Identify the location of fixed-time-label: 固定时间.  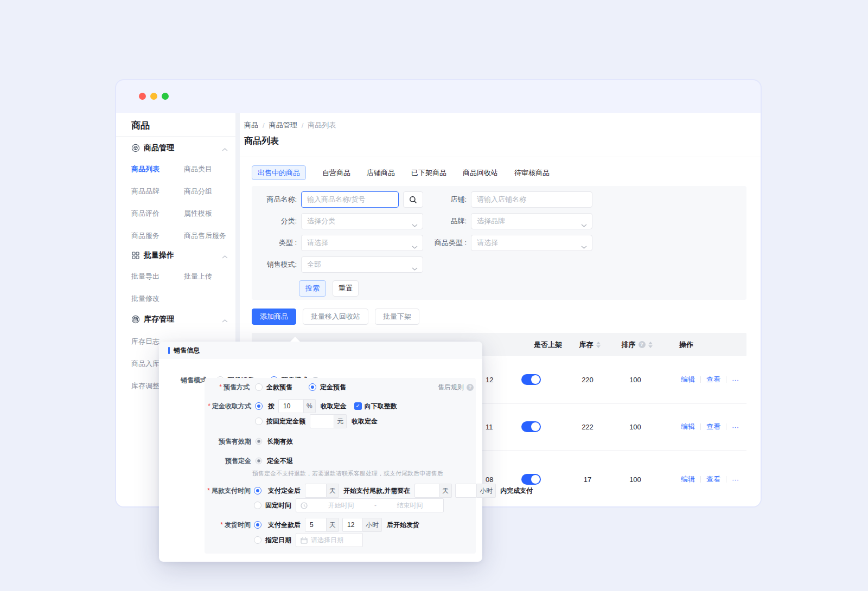
(278, 505).